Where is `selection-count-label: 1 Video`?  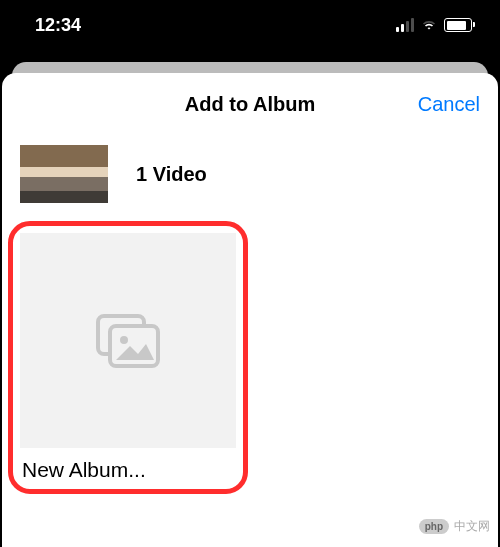
selection-count-label: 1 Video is located at coordinates (172, 174).